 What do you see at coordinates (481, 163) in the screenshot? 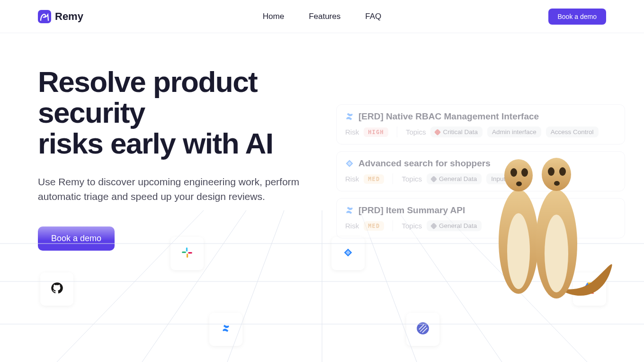
I see `card-title: Advanced search for shoppers` at bounding box center [481, 163].